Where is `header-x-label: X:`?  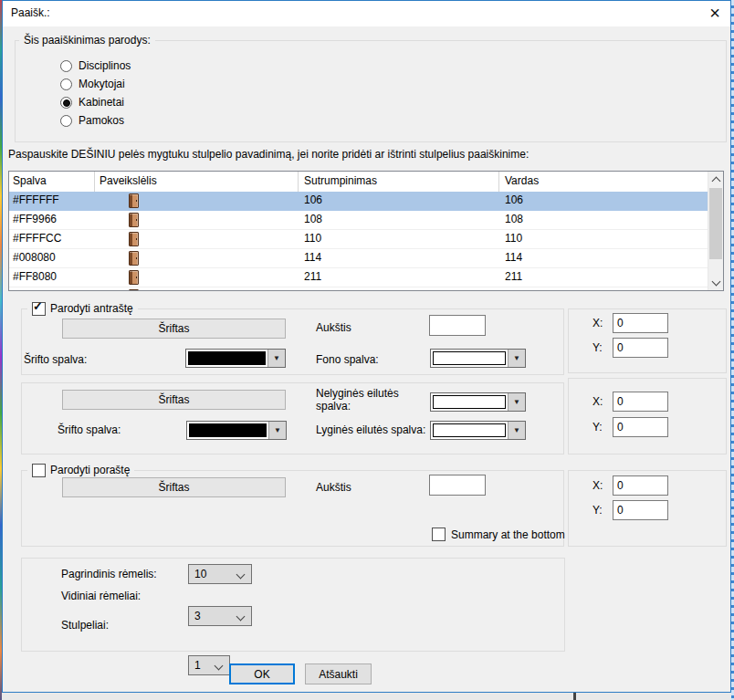 header-x-label: X: is located at coordinates (597, 323).